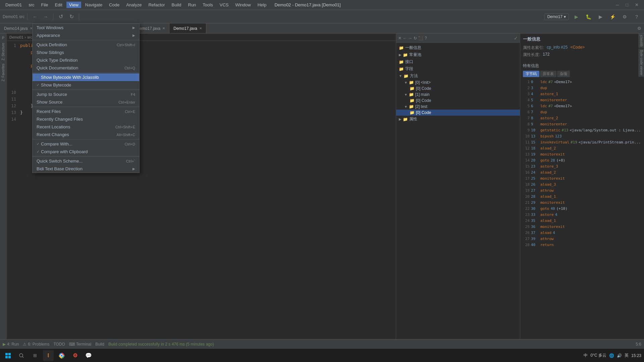  What do you see at coordinates (71, 17) in the screenshot?
I see `redo-button: ↻` at bounding box center [71, 17].